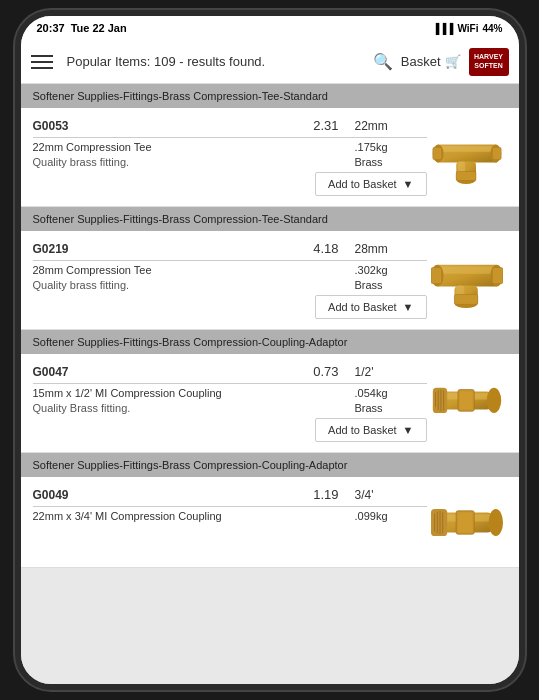  I want to click on product-price-0: 2.31, so click(225, 126).